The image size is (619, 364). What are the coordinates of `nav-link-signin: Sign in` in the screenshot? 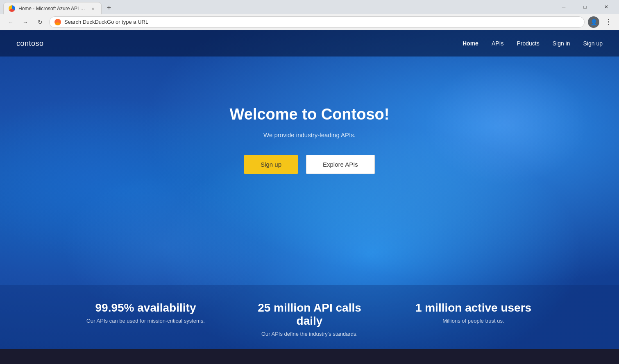 It's located at (561, 43).